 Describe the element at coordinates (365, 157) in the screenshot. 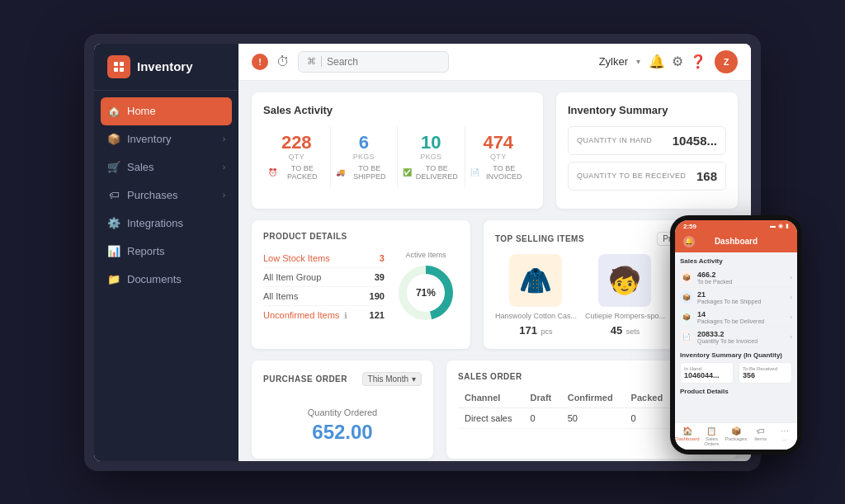

I see `metric-shipped: 6 Pkgs 🚚 TO BE SHIPPED` at that location.